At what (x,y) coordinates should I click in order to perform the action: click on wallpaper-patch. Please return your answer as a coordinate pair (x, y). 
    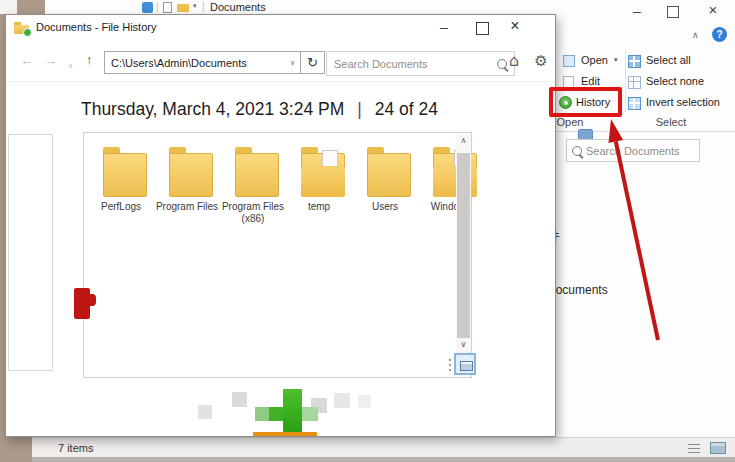
    Looking at the image, I should click on (38, 7).